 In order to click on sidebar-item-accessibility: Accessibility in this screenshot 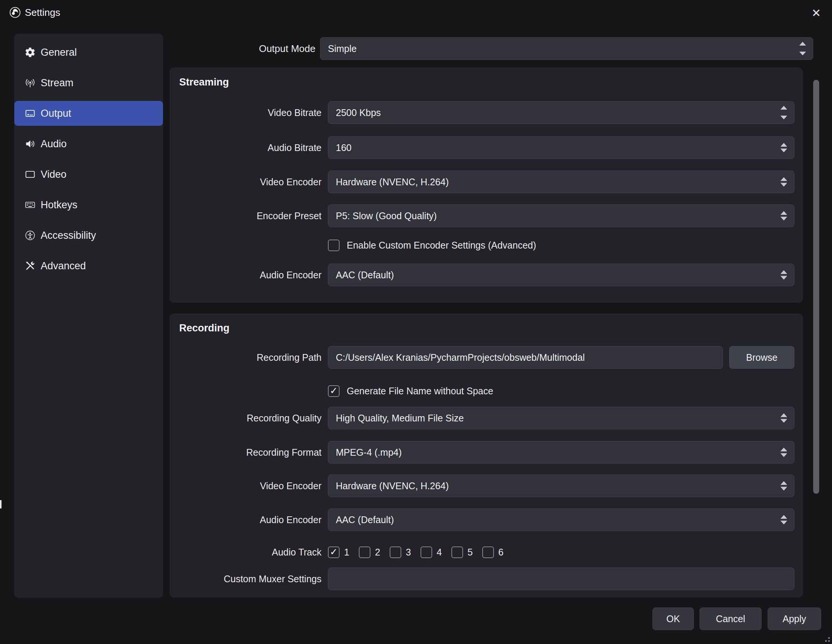, I will do `click(89, 235)`.